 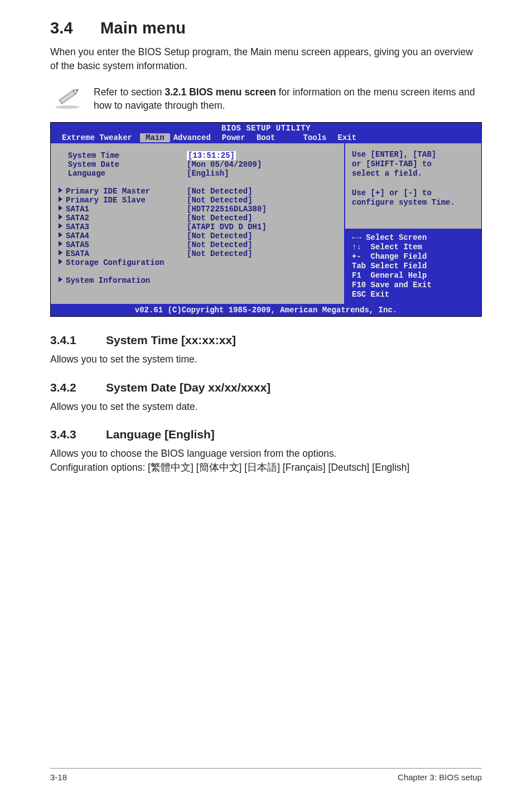 I want to click on bios-row: Primary IDE Master[Not Detected], so click(x=199, y=191).